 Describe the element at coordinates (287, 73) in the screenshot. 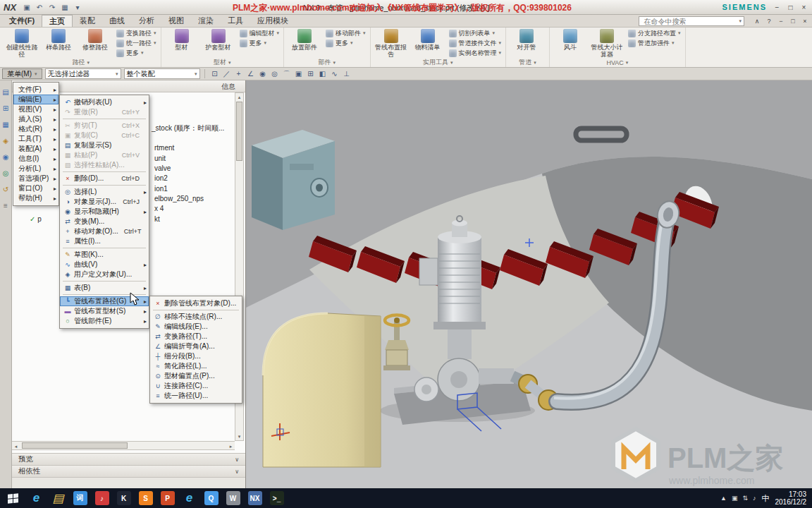

I see `arc-snap-icon: ⌒` at that location.